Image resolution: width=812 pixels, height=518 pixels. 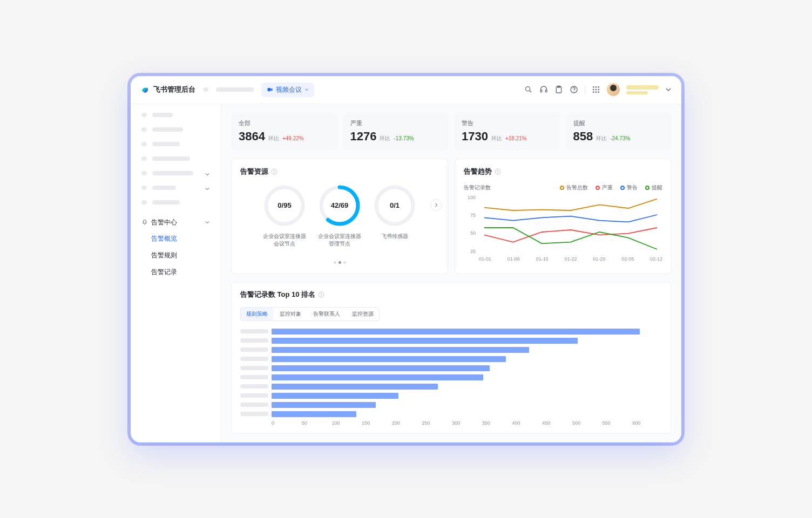 What do you see at coordinates (340, 206) in the screenshot?
I see `ring-value: 42/69` at bounding box center [340, 206].